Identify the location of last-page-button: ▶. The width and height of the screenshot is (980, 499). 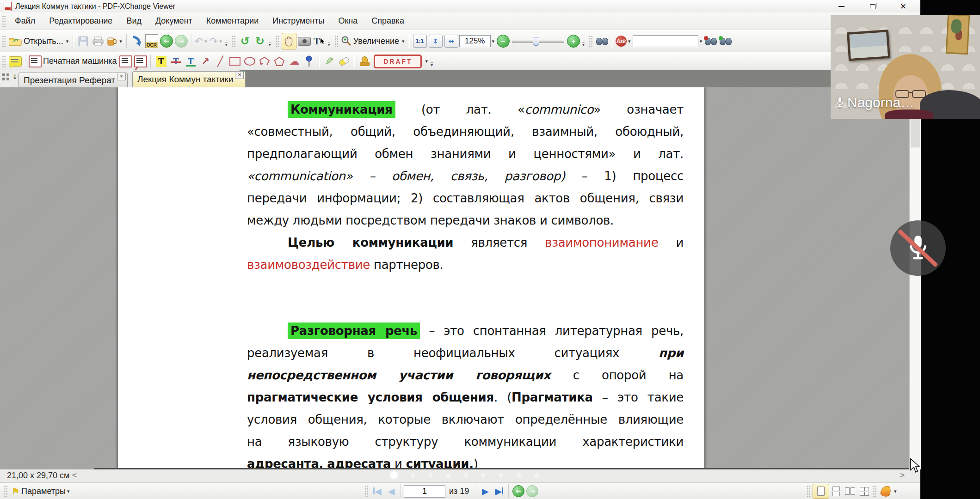
(499, 491).